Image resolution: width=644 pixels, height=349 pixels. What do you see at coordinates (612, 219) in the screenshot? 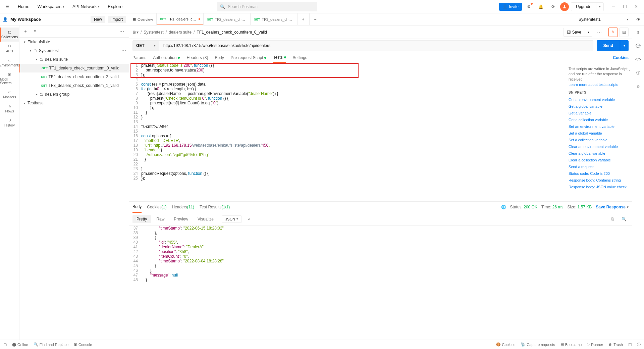
I see `copy-icon: ⎘` at bounding box center [612, 219].